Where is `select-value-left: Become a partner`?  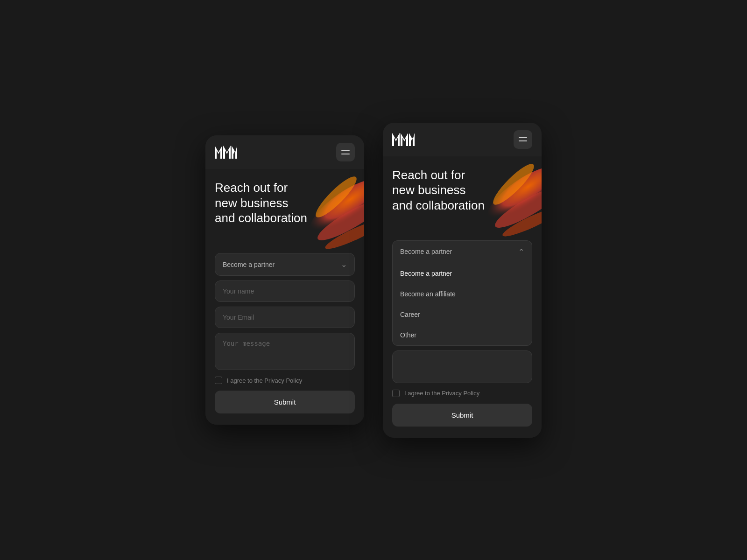 select-value-left: Become a partner is located at coordinates (248, 265).